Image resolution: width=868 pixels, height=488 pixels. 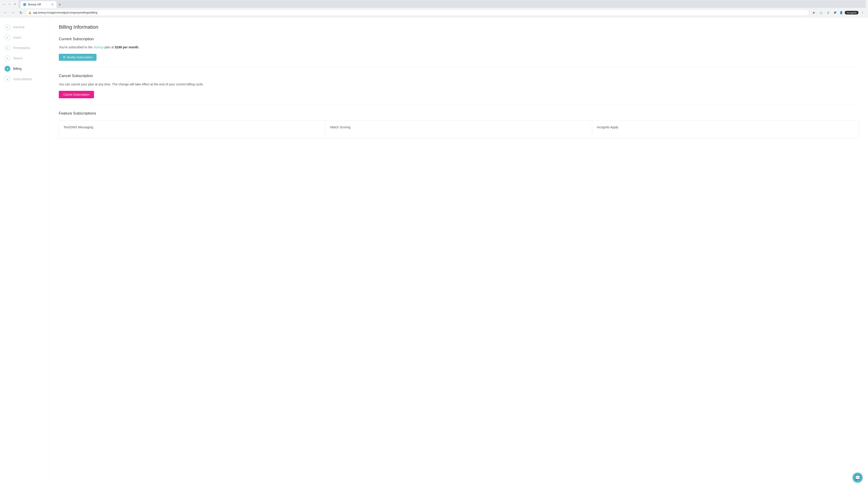 I want to click on download-button: ⇓, so click(x=828, y=13).